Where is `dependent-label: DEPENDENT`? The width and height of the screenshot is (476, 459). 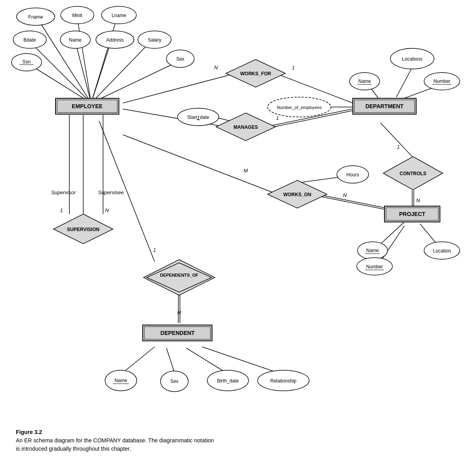 dependent-label: DEPENDENT is located at coordinates (178, 333).